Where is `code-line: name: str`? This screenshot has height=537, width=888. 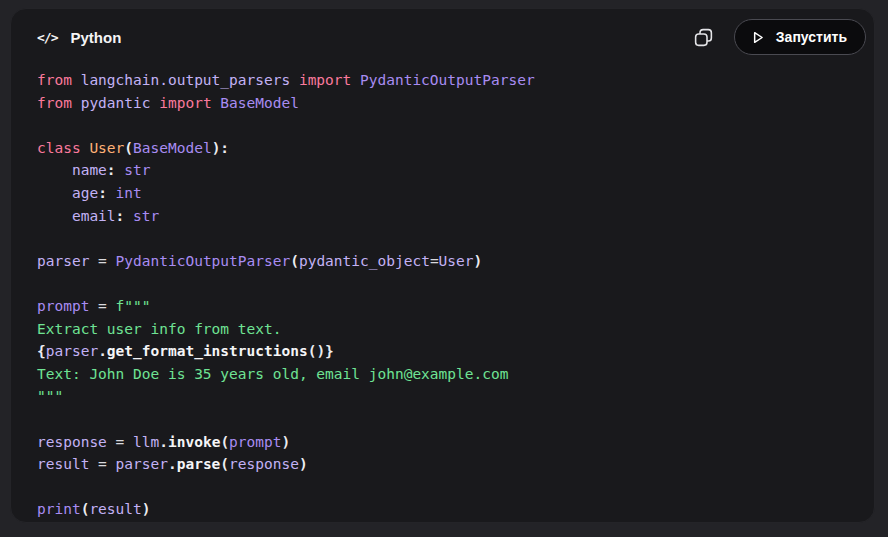
code-line: name: str is located at coordinates (442, 170).